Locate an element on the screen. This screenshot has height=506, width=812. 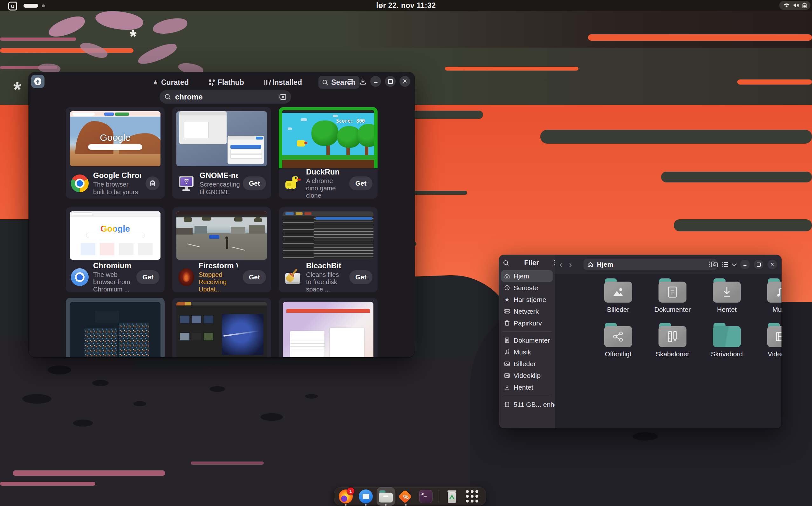
sidebar-item-hjem: Hjem is located at coordinates (527, 276).